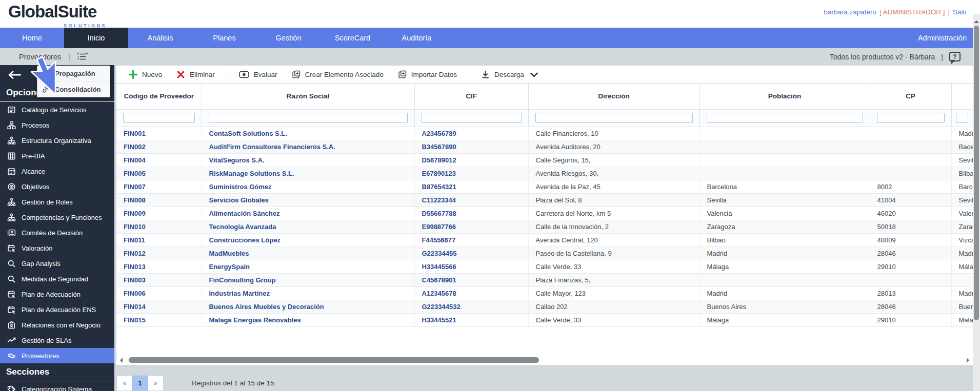  Describe the element at coordinates (471, 147) in the screenshot. I see `cell-cif: B34567890` at that location.